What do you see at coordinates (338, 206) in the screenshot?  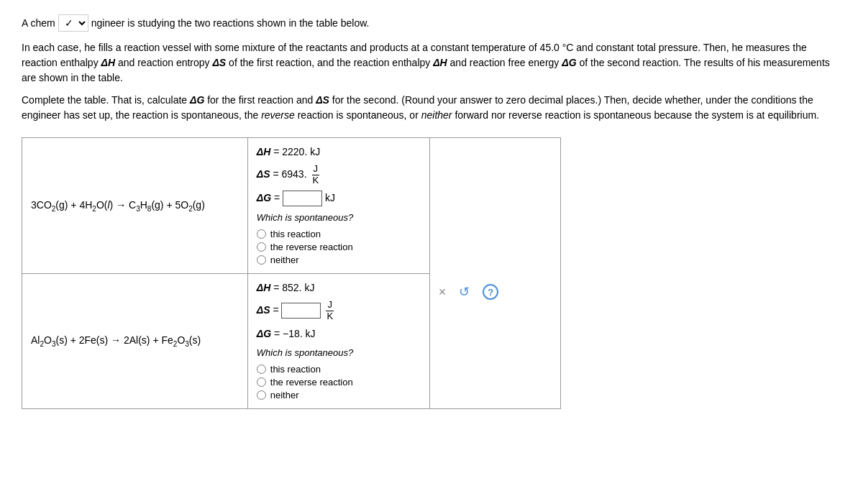 I see `reaction-1-data: ΔH = 2220. kJ ΔS = 6943. J K ΔG = kJ` at bounding box center [338, 206].